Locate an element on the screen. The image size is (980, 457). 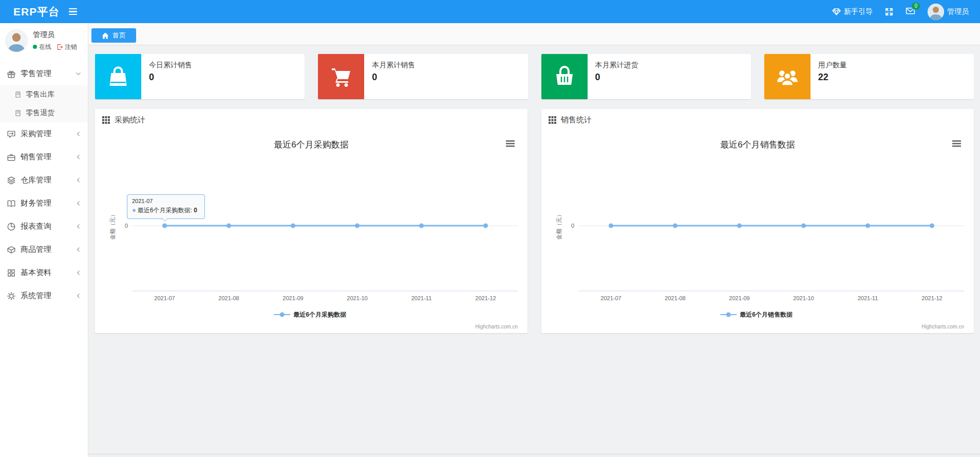
avatar is located at coordinates (16, 41).